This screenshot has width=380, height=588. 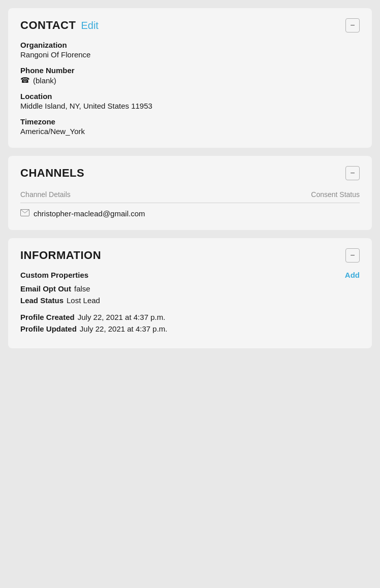 What do you see at coordinates (190, 255) in the screenshot?
I see `information-card-header: INFORMATION −` at bounding box center [190, 255].